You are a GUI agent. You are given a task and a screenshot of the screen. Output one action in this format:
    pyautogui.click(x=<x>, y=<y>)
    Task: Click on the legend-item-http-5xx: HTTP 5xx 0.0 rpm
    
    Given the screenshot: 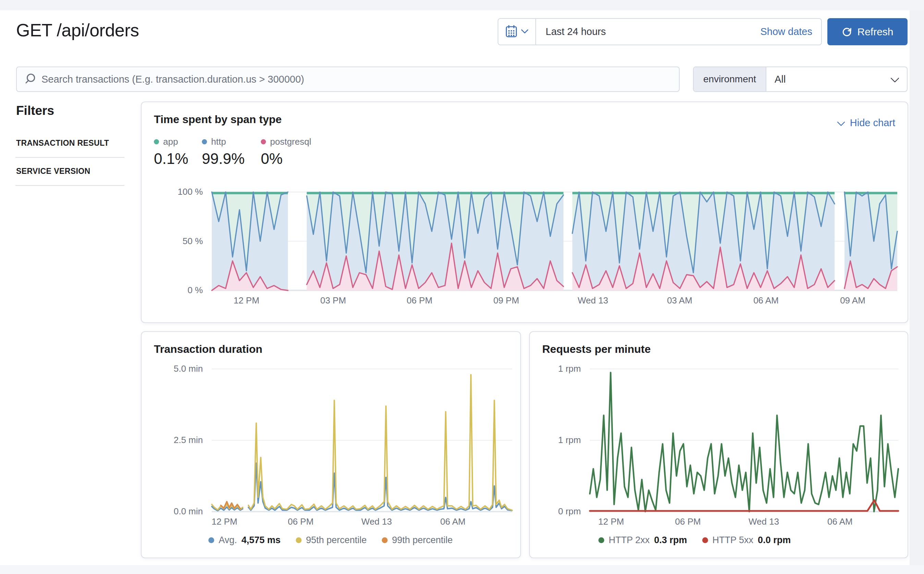 What is the action you would take?
    pyautogui.click(x=747, y=540)
    